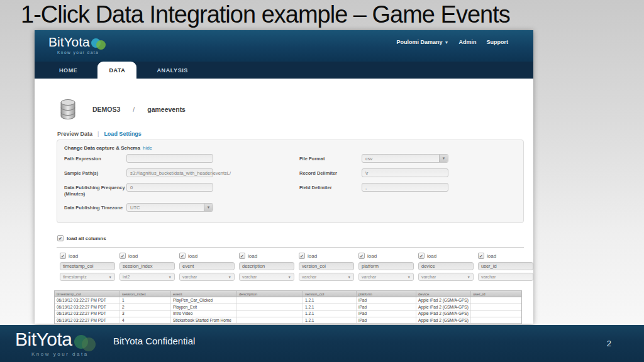 The width and height of the screenshot is (644, 362). What do you see at coordinates (386, 266) in the screenshot?
I see `column-editor-platform: ✔loadplatformvarchar▼` at bounding box center [386, 266].